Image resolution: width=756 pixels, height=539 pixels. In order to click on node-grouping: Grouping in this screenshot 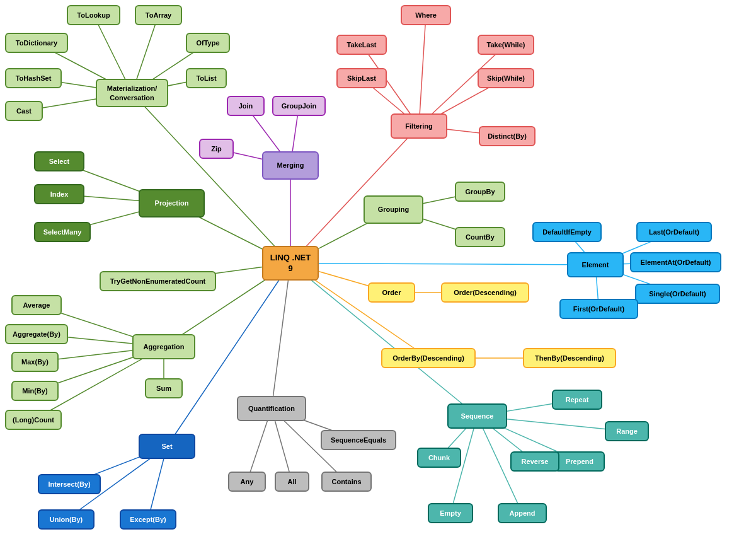, I will do `click(393, 209)`.